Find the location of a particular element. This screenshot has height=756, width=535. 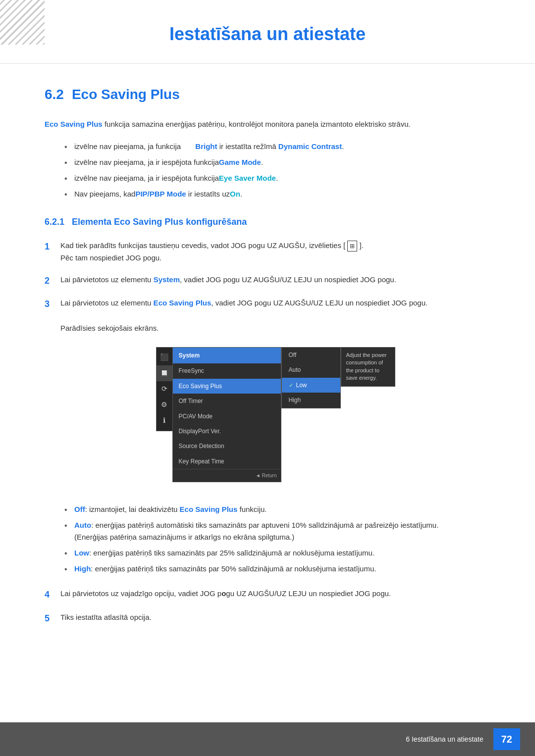

step-content-2: Lai pārvietotos uz elementu System, vadi… is located at coordinates (275, 280).